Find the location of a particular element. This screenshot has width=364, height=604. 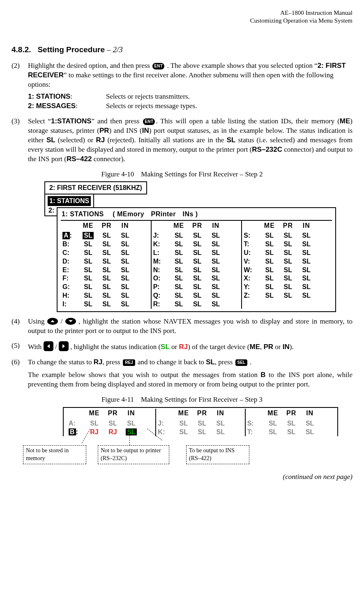

figure411-col-2: MEPRINJ:SLSLSLK:SLSLSL is located at coordinates (200, 423).